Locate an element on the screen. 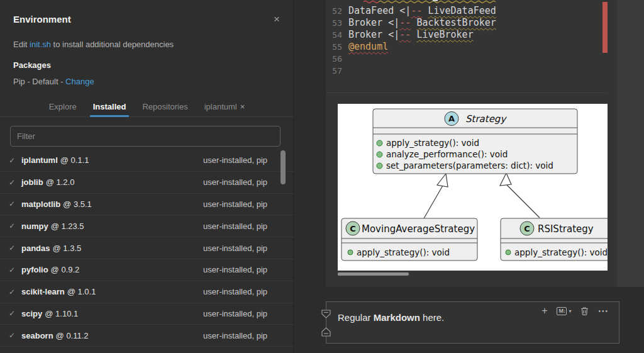  change-link: Change is located at coordinates (80, 82).